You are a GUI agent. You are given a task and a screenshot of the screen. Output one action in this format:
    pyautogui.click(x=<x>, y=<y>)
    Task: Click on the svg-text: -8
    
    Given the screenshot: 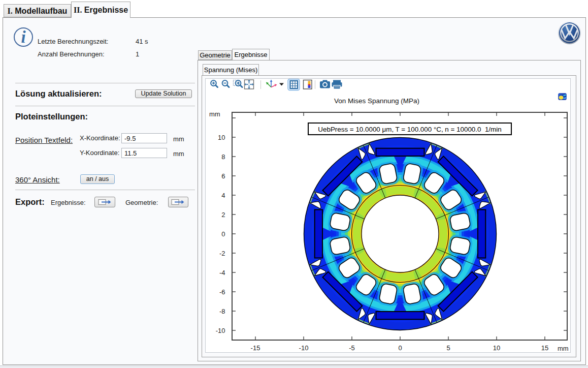 What is the action you would take?
    pyautogui.click(x=222, y=311)
    